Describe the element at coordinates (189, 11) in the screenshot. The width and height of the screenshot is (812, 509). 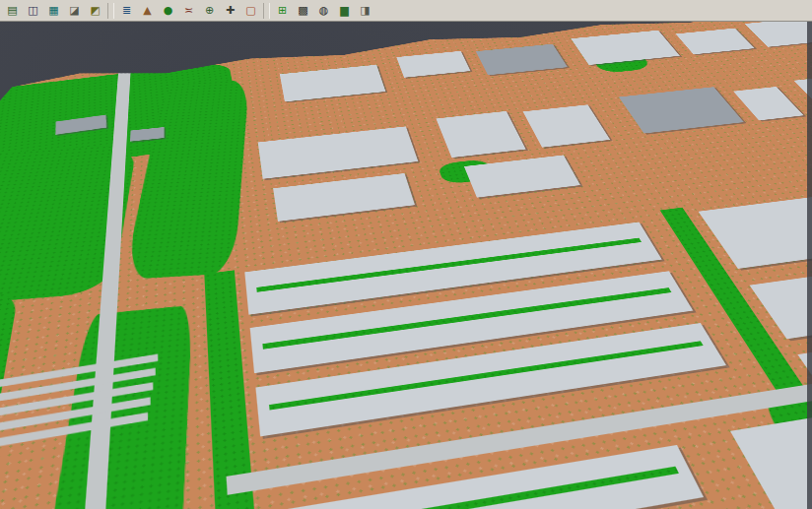
I see `measure-icon: ≍` at that location.